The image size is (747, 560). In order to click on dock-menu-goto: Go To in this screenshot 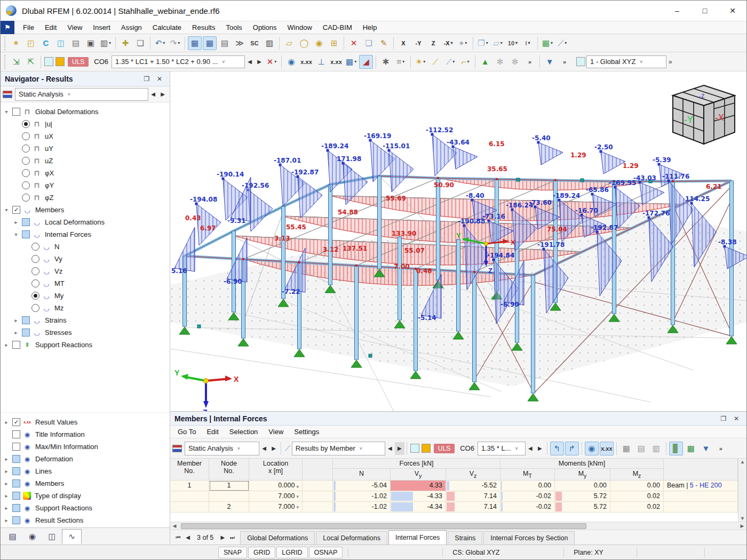, I will do `click(187, 432)`.